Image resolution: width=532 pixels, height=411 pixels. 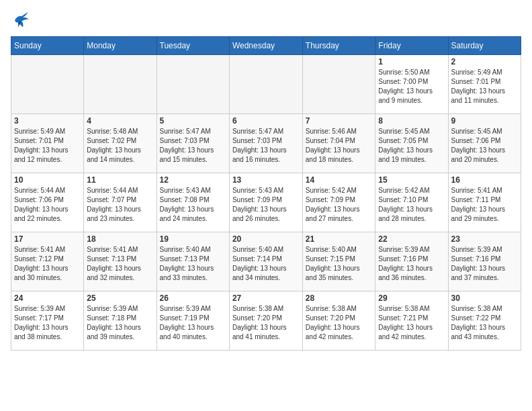 What do you see at coordinates (339, 264) in the screenshot?
I see `day-info: Sunrise: 5:40 AM Sunset: 7:15 PM Dayligh…` at bounding box center [339, 264].